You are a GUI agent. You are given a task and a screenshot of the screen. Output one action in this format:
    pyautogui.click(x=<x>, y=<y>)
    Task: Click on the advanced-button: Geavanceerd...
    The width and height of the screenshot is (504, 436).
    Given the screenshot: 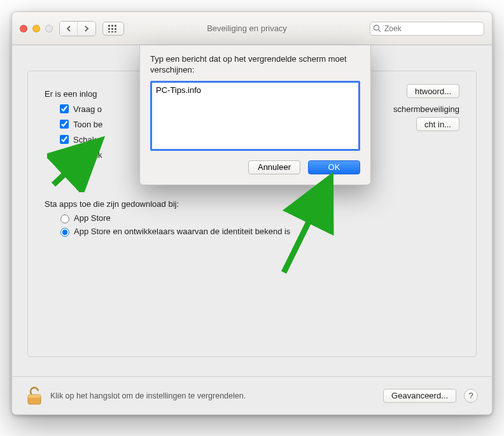 What is the action you would take?
    pyautogui.click(x=420, y=396)
    